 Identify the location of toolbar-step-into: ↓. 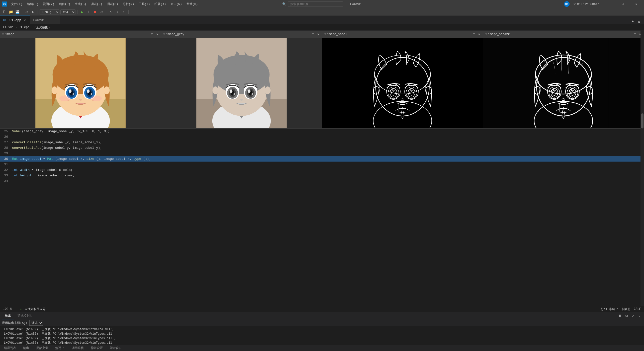
(117, 12).